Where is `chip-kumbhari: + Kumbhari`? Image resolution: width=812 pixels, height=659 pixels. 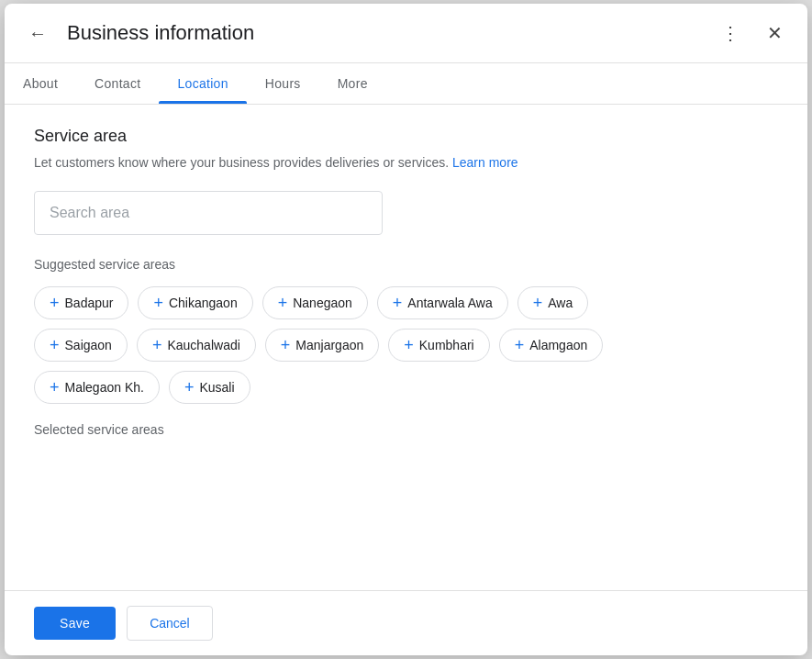
chip-kumbhari: + Kumbhari is located at coordinates (439, 345).